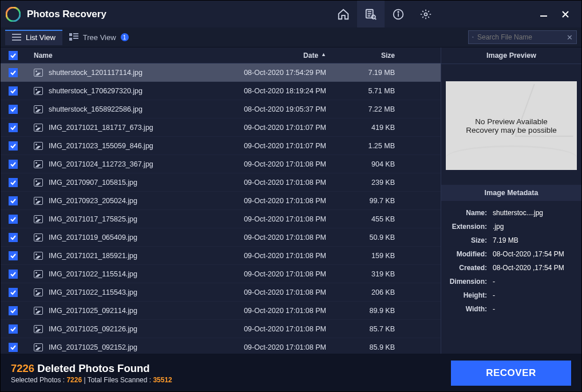 The height and width of the screenshot is (392, 582). Describe the element at coordinates (92, 369) in the screenshot. I see `summary-headline: 7226 Deleted Photos Found` at that location.